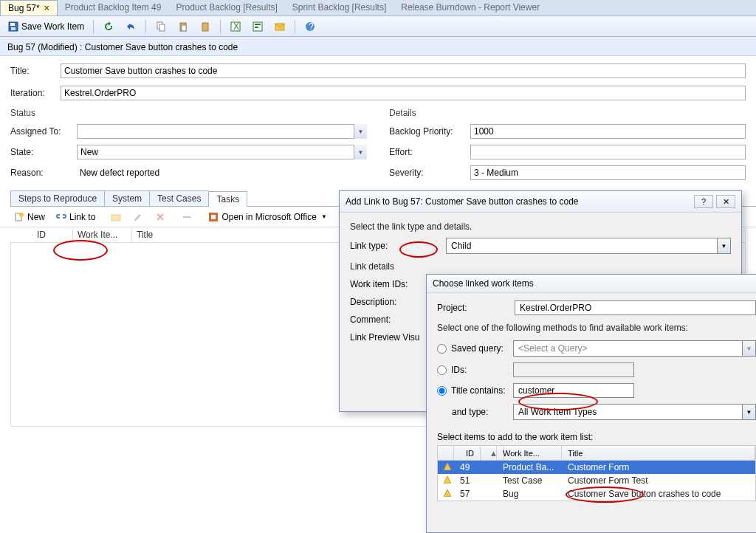 This screenshot has height=533, width=756. I want to click on results-grid: ID▲ Work Ite... Title 49 Product Ba... C…, so click(597, 473).